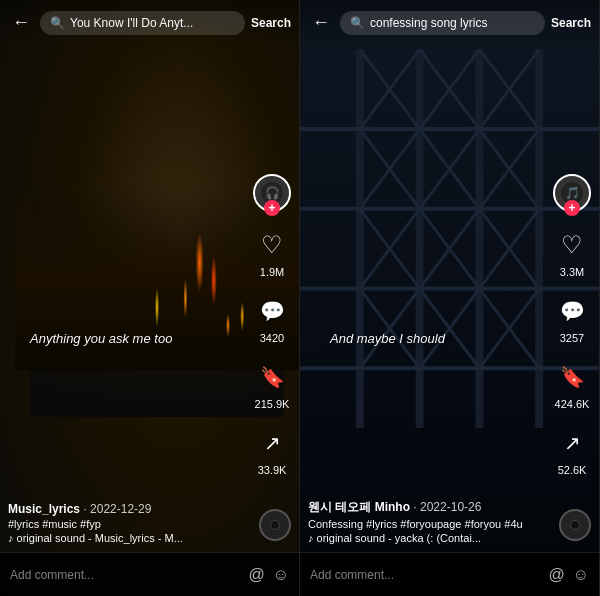  I want to click on right-comment-count: 3257, so click(572, 338).